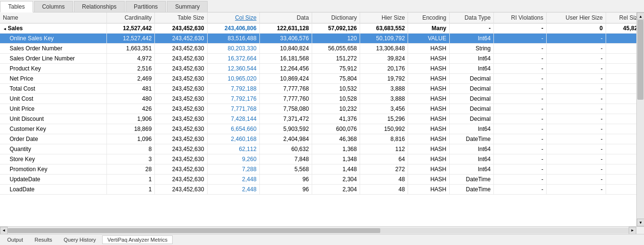 This screenshot has height=245, width=644. What do you see at coordinates (471, 29) in the screenshot?
I see `cell-data_type: -` at bounding box center [471, 29].